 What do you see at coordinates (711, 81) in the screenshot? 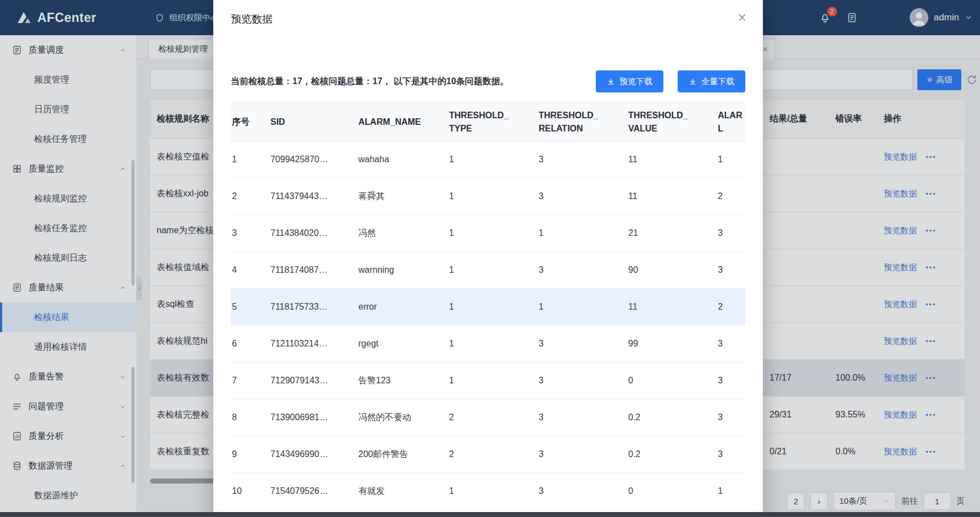
I see `full-download-button: 全量下载` at bounding box center [711, 81].